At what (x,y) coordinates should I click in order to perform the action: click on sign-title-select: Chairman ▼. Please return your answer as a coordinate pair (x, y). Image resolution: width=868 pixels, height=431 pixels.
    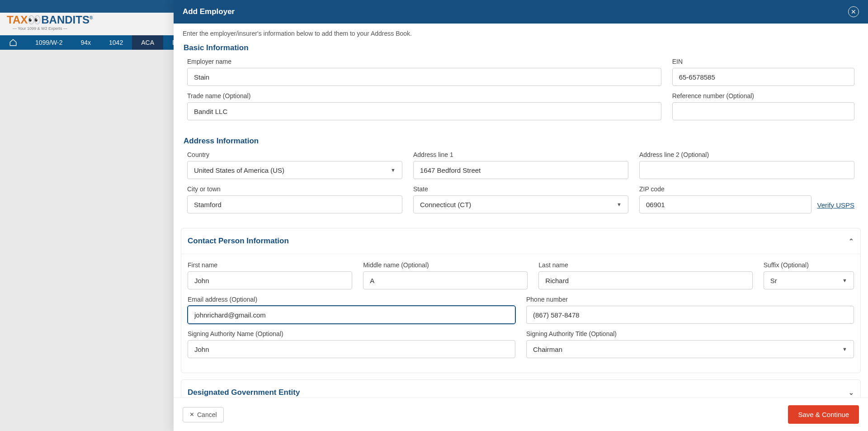
    Looking at the image, I should click on (690, 349).